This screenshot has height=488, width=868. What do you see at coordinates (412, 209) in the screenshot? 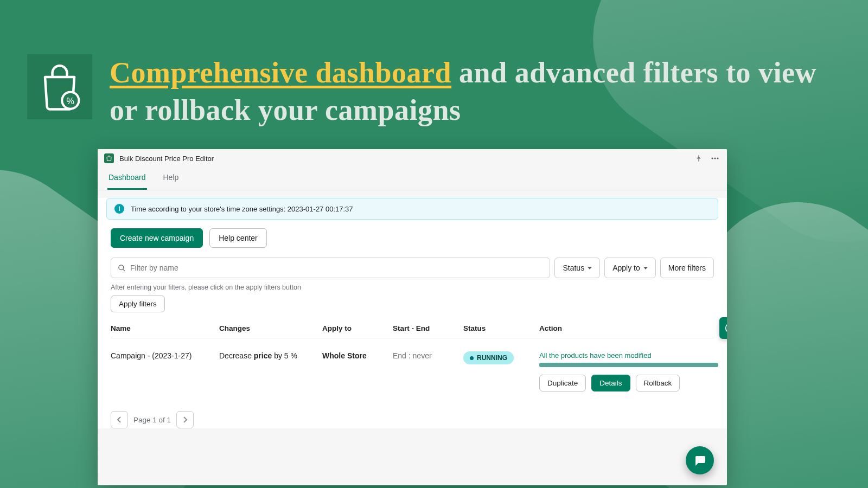
I see `timezone-alert: i Time according to your store's time zo…` at bounding box center [412, 209].